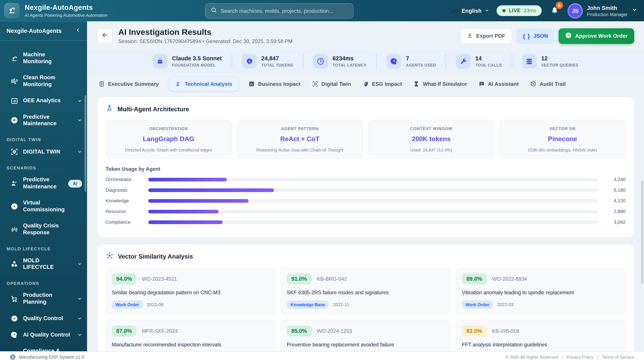 The height and width of the screenshot is (362, 644). What do you see at coordinates (514, 11) in the screenshot?
I see `live-label: LIVE` at bounding box center [514, 11].